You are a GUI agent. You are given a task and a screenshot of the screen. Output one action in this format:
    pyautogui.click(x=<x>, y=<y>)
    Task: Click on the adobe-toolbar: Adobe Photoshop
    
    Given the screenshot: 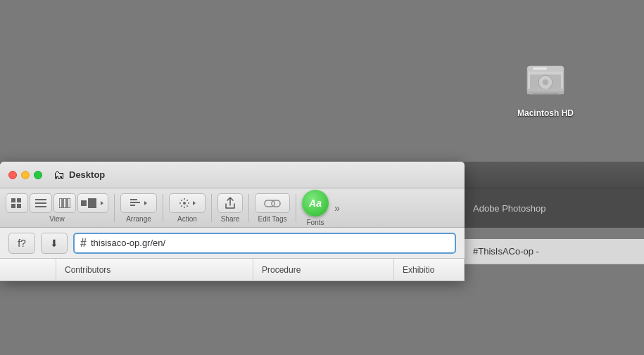 What is the action you would take?
    pyautogui.click(x=555, y=208)
    